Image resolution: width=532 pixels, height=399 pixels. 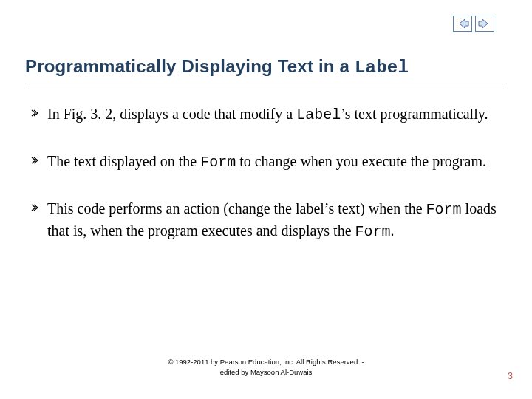 I want to click on prev-button, so click(x=463, y=24).